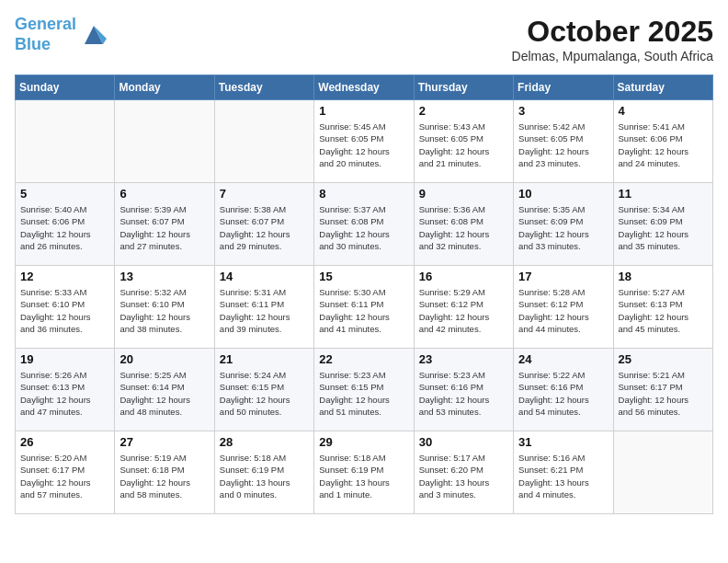 This screenshot has height=563, width=728. What do you see at coordinates (265, 394) in the screenshot?
I see `day-info: Sunrise: 5:24 AM Sunset: 6:15 PM Dayligh…` at bounding box center [265, 394].